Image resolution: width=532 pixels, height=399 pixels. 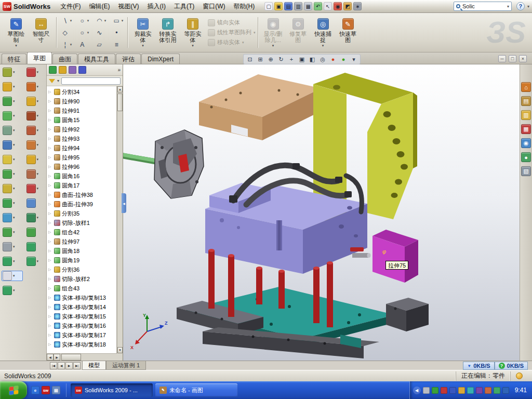 What do you see at coordinates (12, 87) in the screenshot?
I see `dimension-tool-icon: ▾` at bounding box center [12, 87].